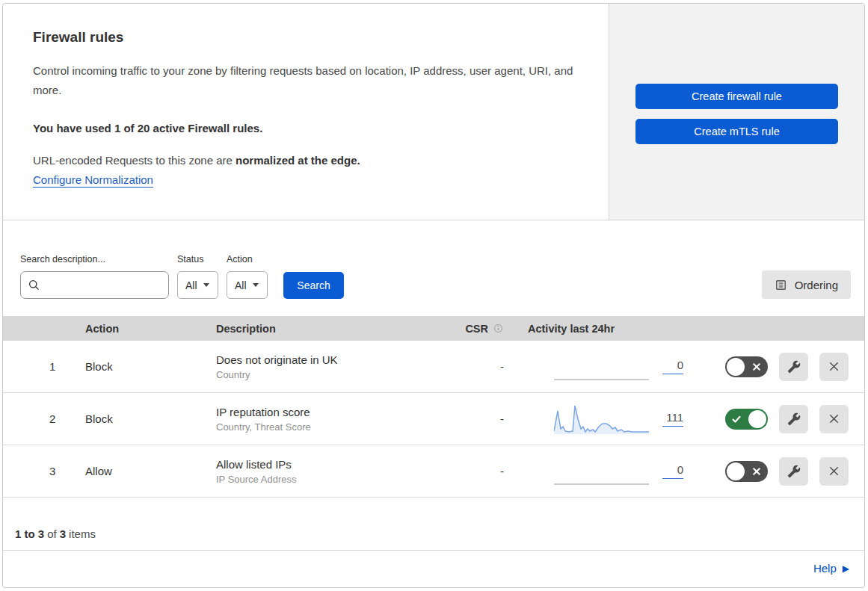 The height and width of the screenshot is (591, 868). What do you see at coordinates (94, 259) in the screenshot?
I see `search-label: Search description...` at bounding box center [94, 259].